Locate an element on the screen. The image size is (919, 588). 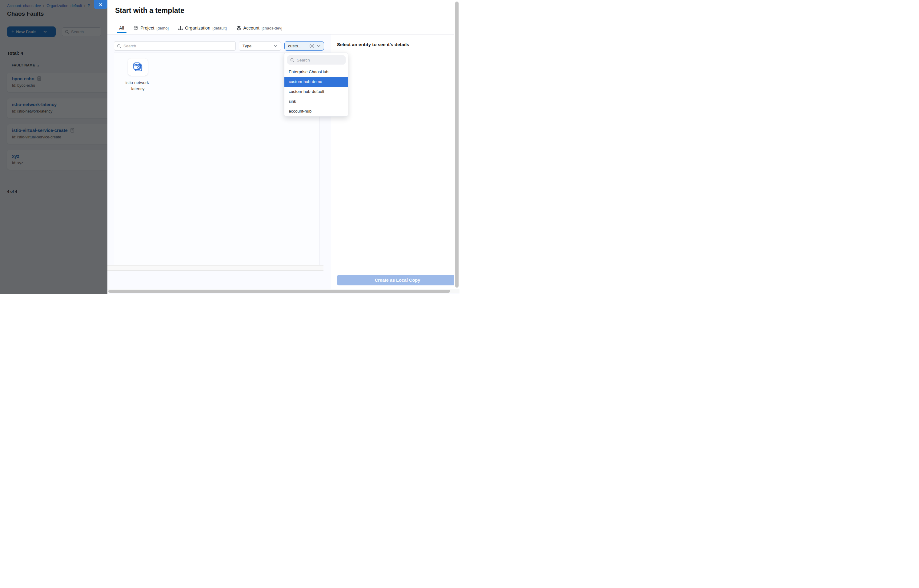
option-enterprise-chaoshub: Enterprise ChaosHub is located at coordinates (316, 72).